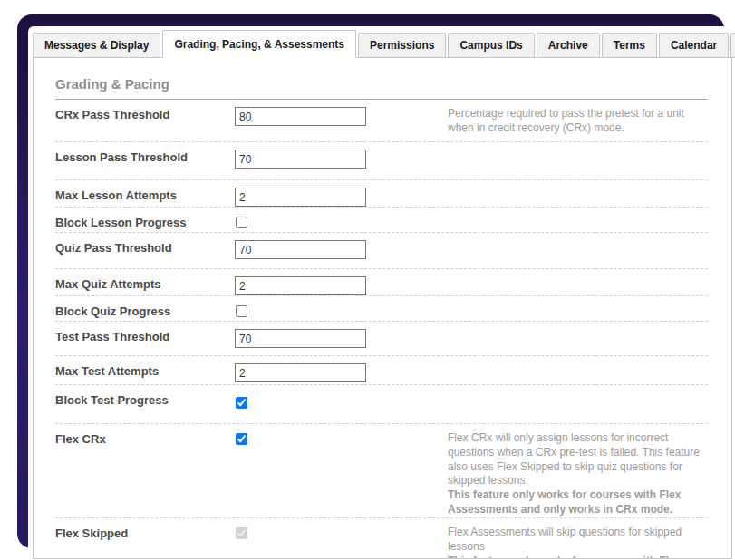 The image size is (735, 560). I want to click on test-pass-threshold-input, so click(301, 339).